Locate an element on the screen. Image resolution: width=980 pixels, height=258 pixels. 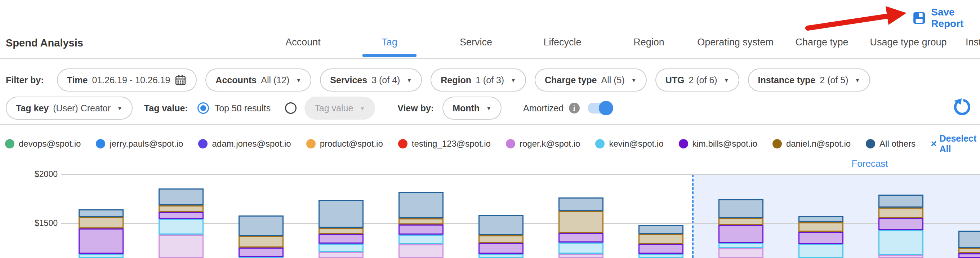
legend-item-devops-spot-io: devops@spot.io is located at coordinates (43, 144).